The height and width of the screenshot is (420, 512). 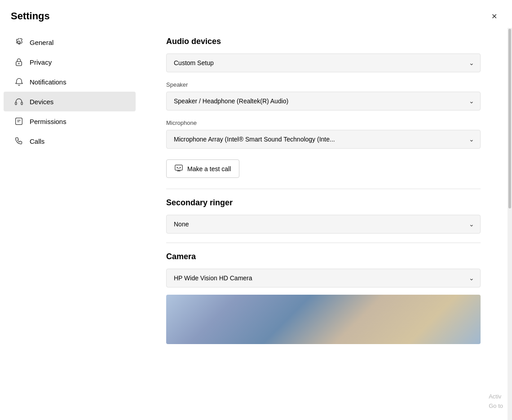 I want to click on microphone-select: Microphone Array (Intel® Smart Sound Tec…, so click(x=323, y=139).